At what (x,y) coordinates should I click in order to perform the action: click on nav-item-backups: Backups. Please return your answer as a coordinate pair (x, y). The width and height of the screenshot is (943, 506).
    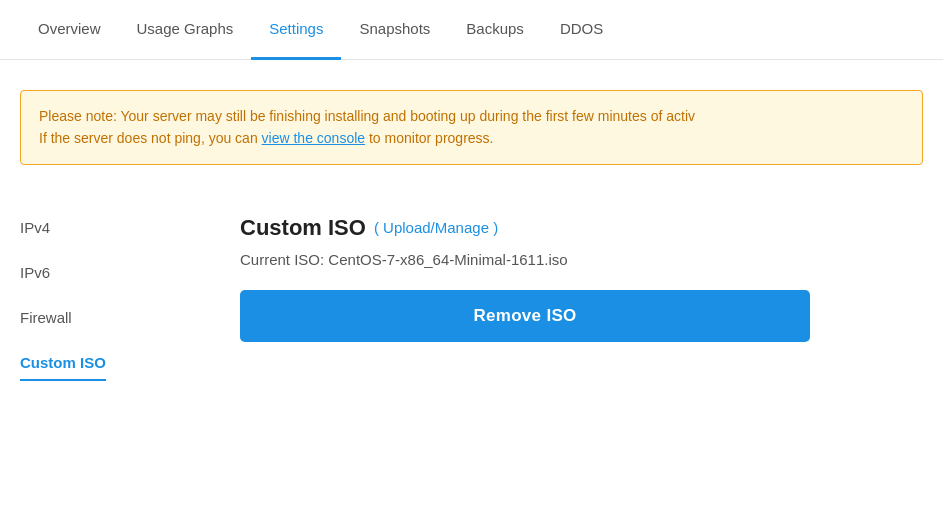
    Looking at the image, I should click on (495, 30).